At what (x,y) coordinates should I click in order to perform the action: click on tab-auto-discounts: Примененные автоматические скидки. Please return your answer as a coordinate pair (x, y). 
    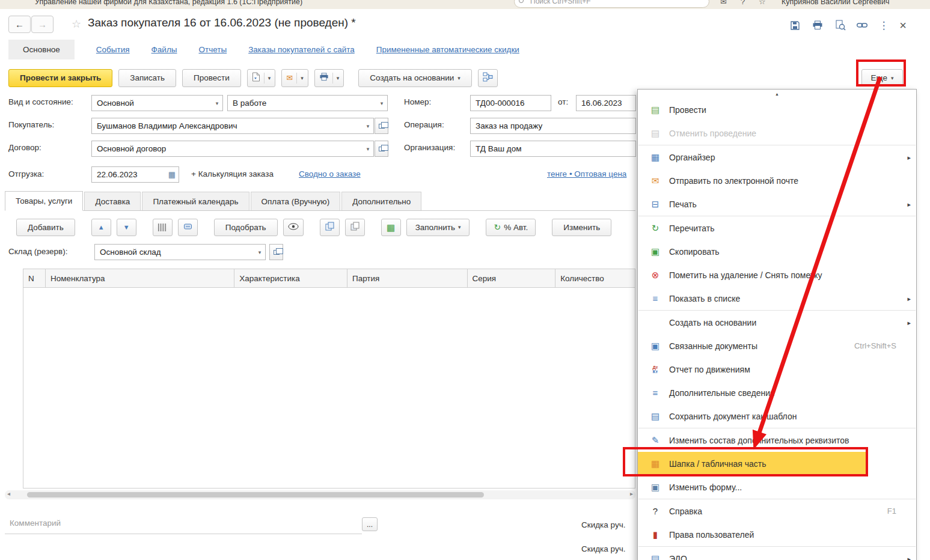
    Looking at the image, I should click on (448, 49).